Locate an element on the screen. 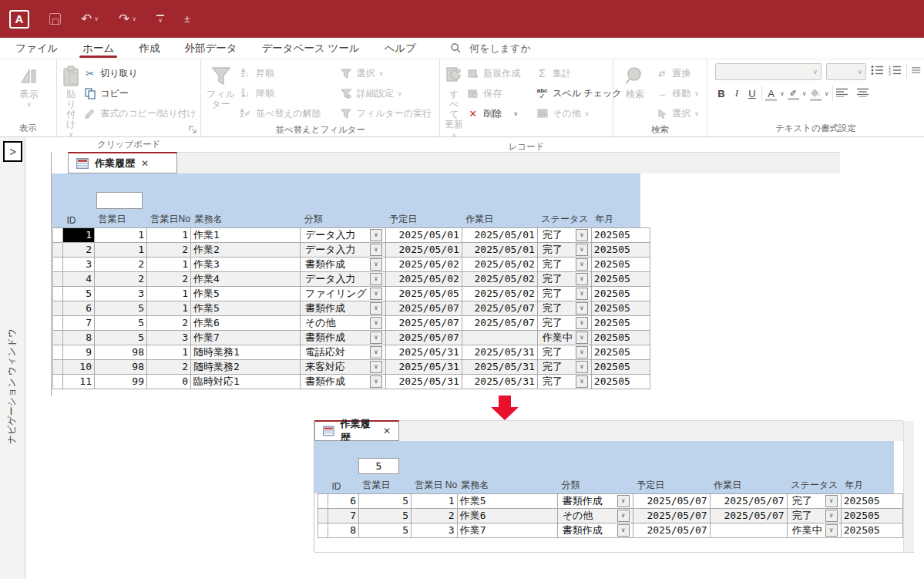 This screenshot has height=579, width=924. font-name-combo: ∨ is located at coordinates (768, 72).